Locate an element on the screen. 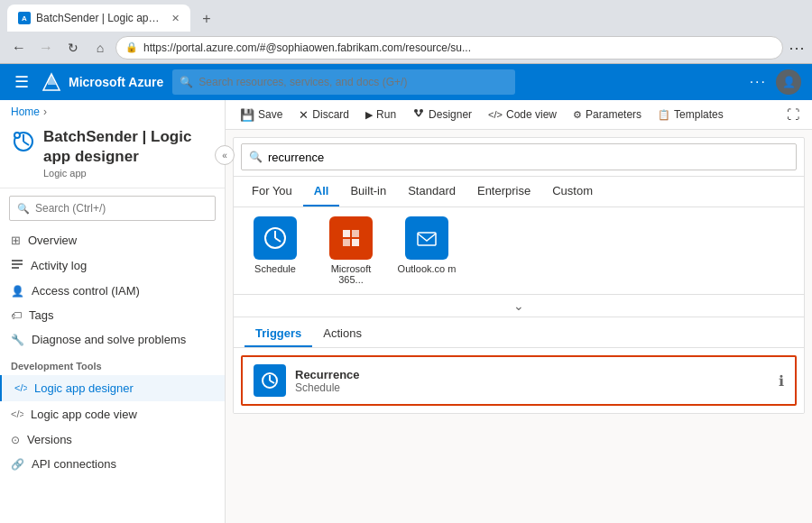 The width and height of the screenshot is (812, 523). save-icon: 💾 is located at coordinates (247, 115).